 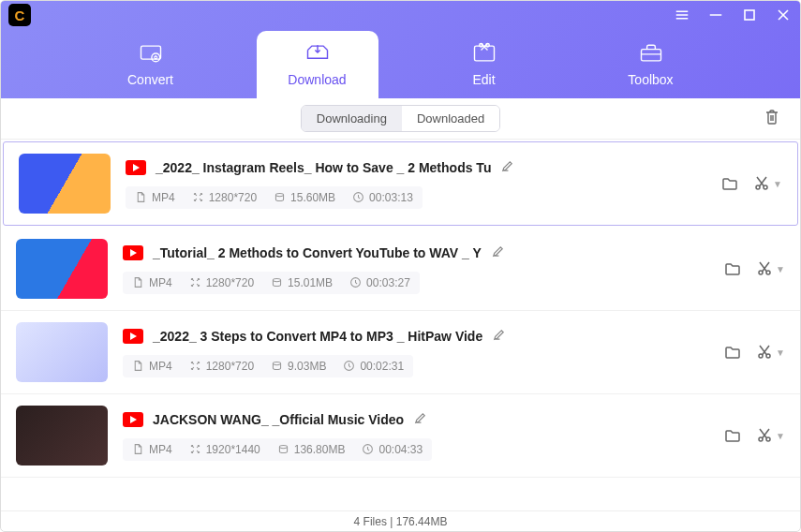 I want to click on size-label: 136.80MB, so click(x=311, y=450).